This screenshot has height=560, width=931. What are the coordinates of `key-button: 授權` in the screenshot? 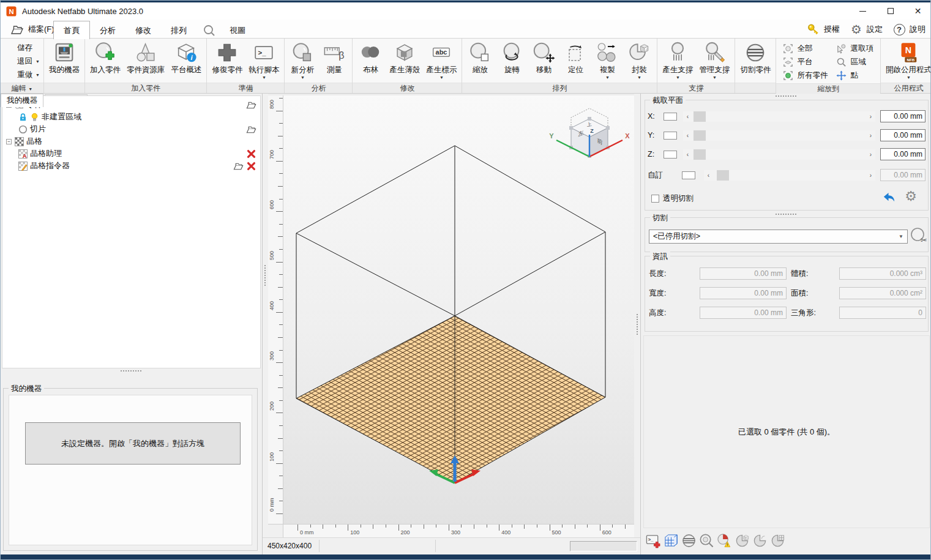 It's located at (823, 29).